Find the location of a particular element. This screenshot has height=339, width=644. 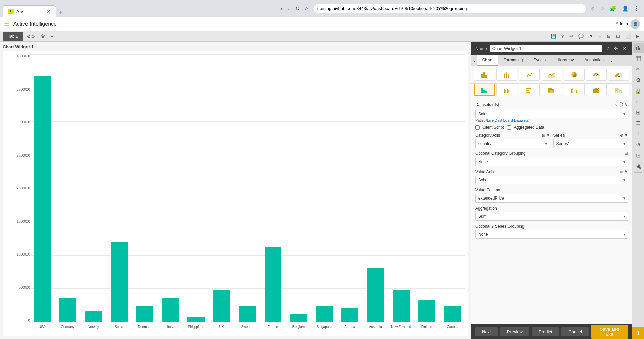

datasets-home-btn: ⌂ is located at coordinates (616, 105).